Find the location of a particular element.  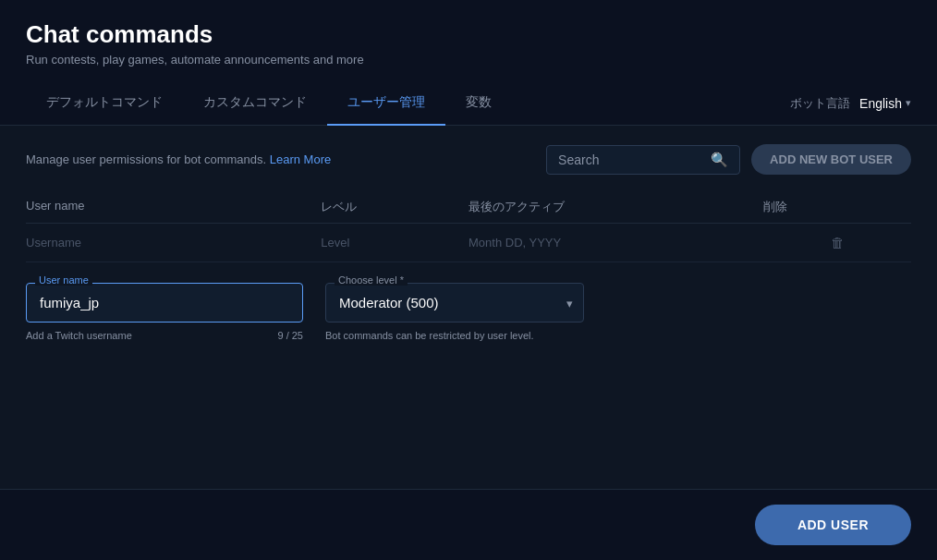

row-delete-col: 🗑 is located at coordinates (837, 242).